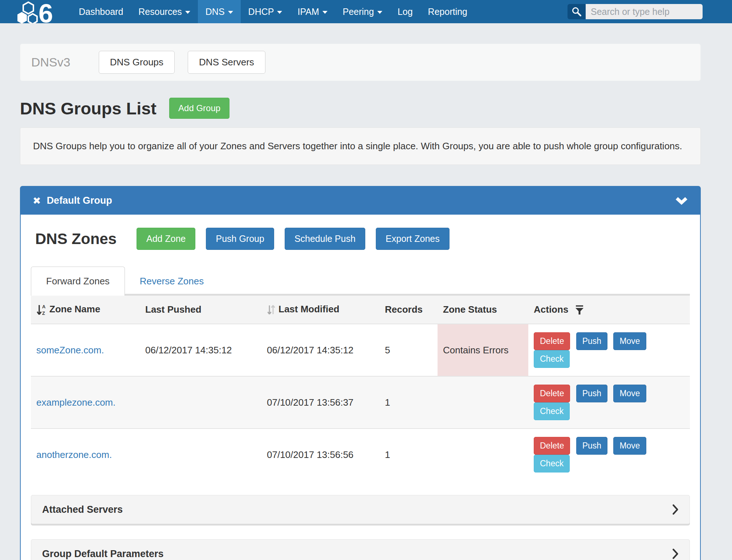  I want to click on zone-link: anotherzone.com., so click(74, 455).